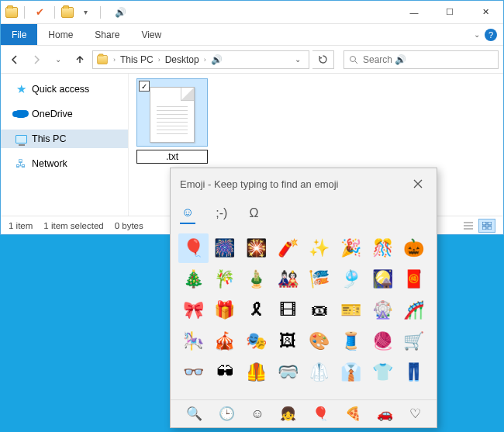 Image resolution: width=504 pixels, height=432 pixels. What do you see at coordinates (67, 12) in the screenshot?
I see `qat-newfolder-icon` at bounding box center [67, 12].